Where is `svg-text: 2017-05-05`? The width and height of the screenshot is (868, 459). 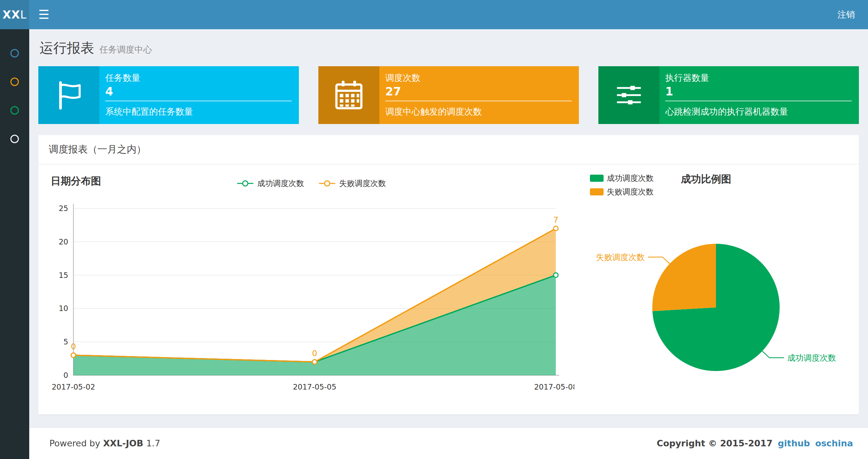 svg-text: 2017-05-05 is located at coordinates (315, 387).